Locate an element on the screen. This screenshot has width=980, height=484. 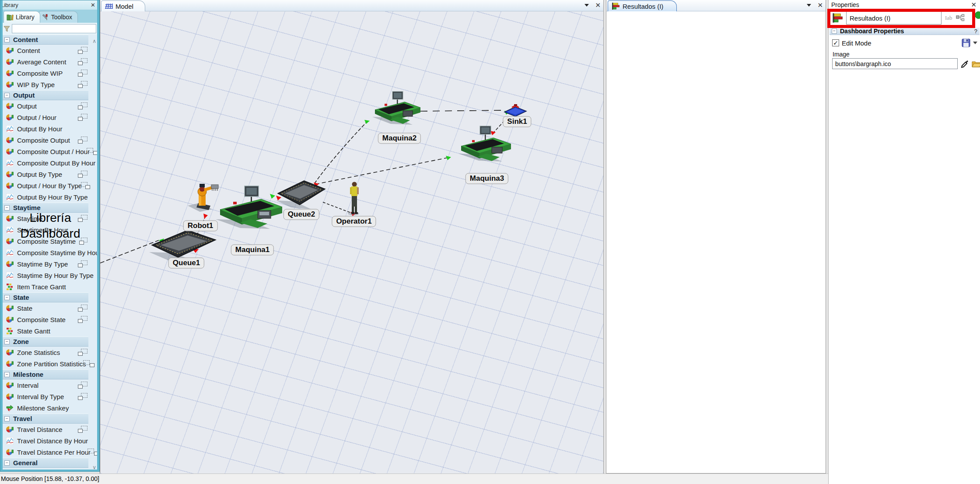
browse-folder-icon is located at coordinates (976, 64).